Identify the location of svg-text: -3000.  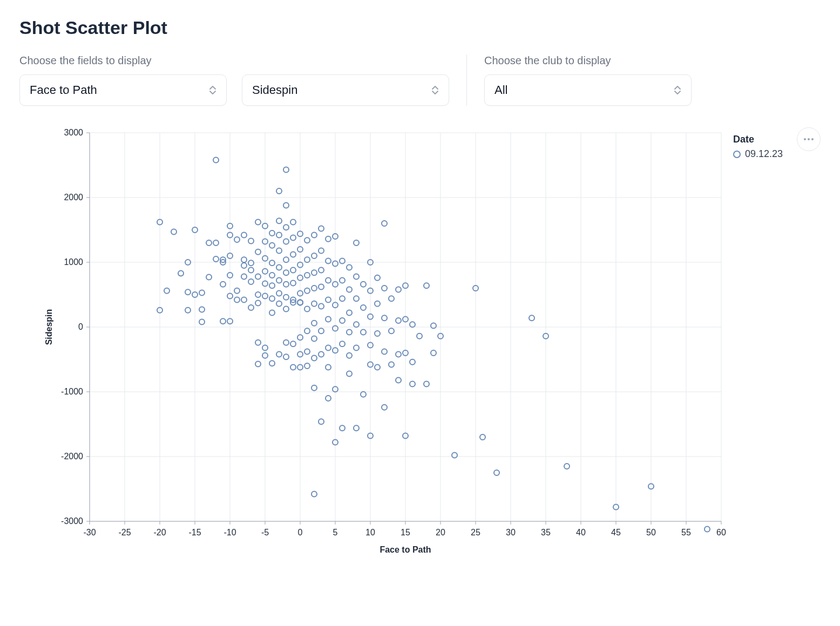
(72, 521).